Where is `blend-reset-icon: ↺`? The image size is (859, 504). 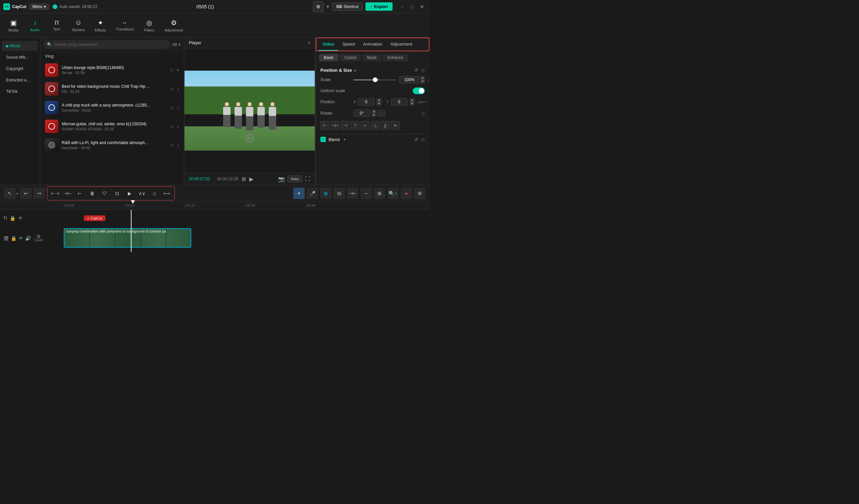
blend-reset-icon: ↺ is located at coordinates (417, 139).